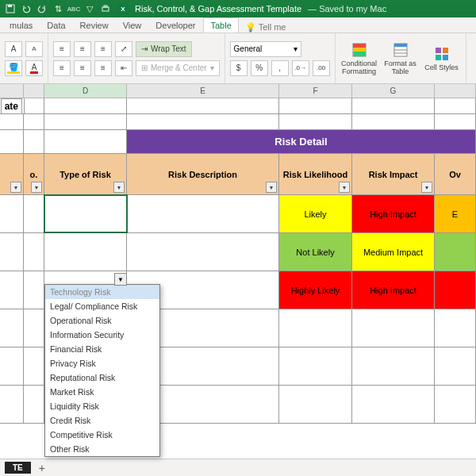 The width and height of the screenshot is (476, 476). What do you see at coordinates (42, 9) in the screenshot?
I see `redo-icon` at bounding box center [42, 9].